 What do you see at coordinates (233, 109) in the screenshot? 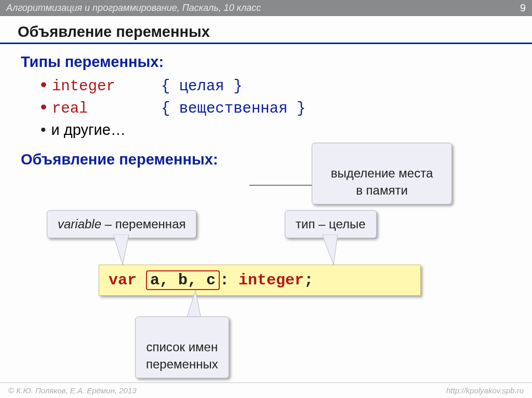
I see `type-comment: { вещественная }` at bounding box center [233, 109].